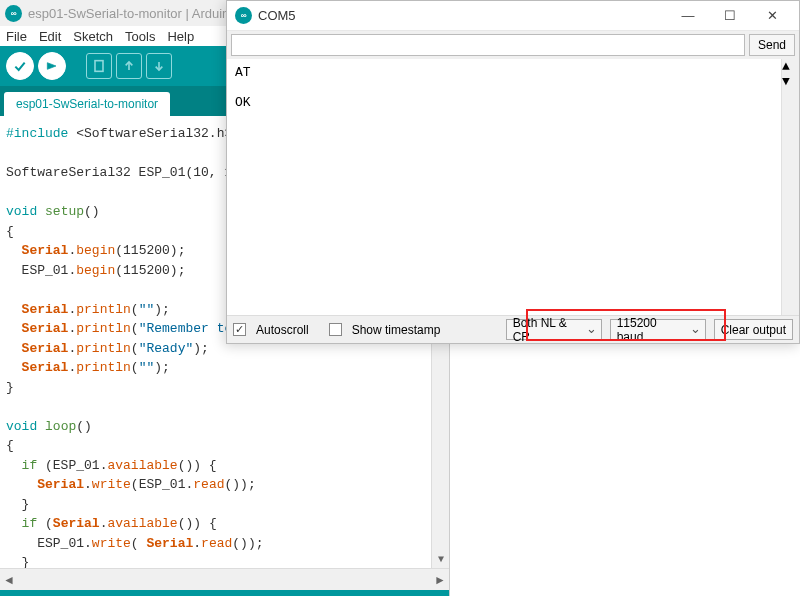  Describe the element at coordinates (159, 66) in the screenshot. I see `save-sketch-button` at that location.